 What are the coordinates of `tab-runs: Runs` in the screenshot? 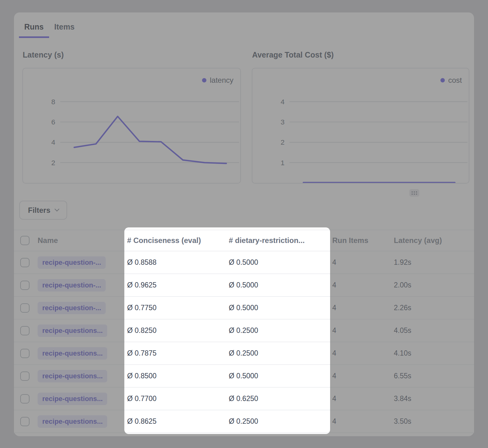 It's located at (34, 30).